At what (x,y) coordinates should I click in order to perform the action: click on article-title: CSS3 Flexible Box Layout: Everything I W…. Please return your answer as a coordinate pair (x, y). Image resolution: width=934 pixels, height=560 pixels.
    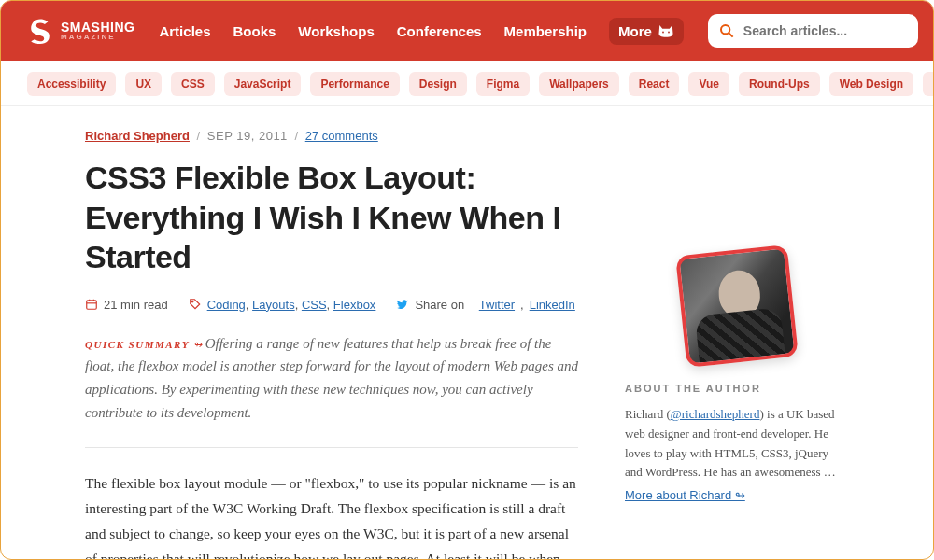
    Looking at the image, I should click on (332, 217).